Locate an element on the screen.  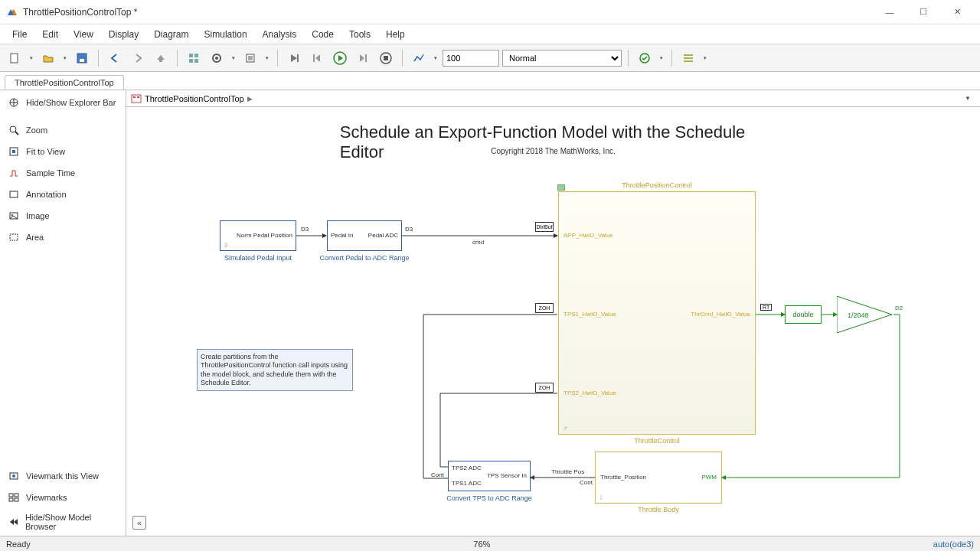
save-button is located at coordinates (82, 58).